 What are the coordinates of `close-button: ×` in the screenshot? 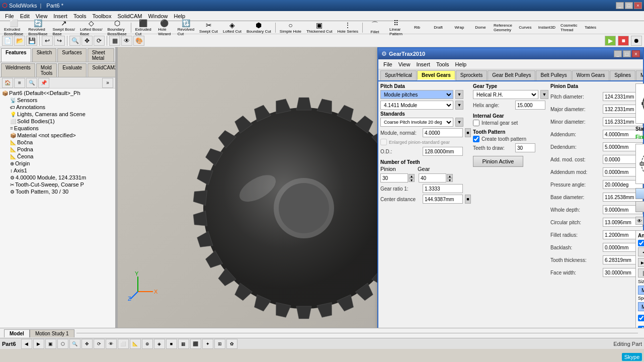 It's located at (638, 6).